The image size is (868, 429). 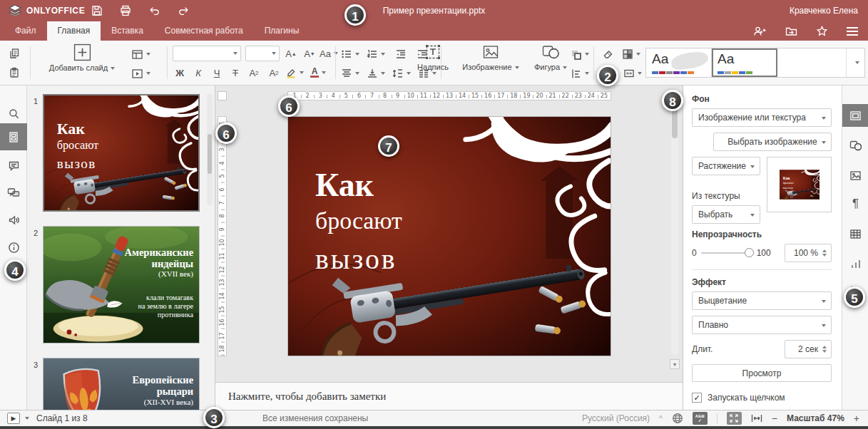 I want to click on opacity-value-spinner: 100 %, so click(x=808, y=253).